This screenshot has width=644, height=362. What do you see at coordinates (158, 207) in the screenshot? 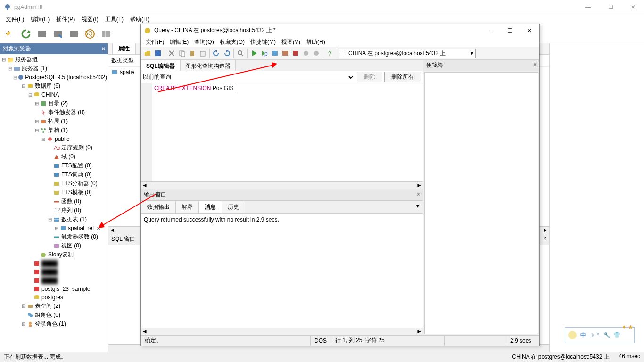
I see `tab-data-output: 数据输出` at bounding box center [158, 207].